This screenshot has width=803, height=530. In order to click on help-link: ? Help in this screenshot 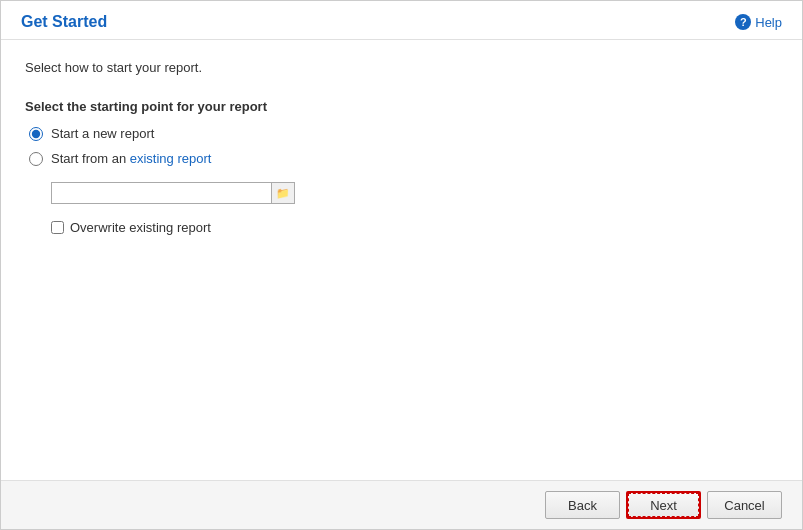, I will do `click(758, 22)`.